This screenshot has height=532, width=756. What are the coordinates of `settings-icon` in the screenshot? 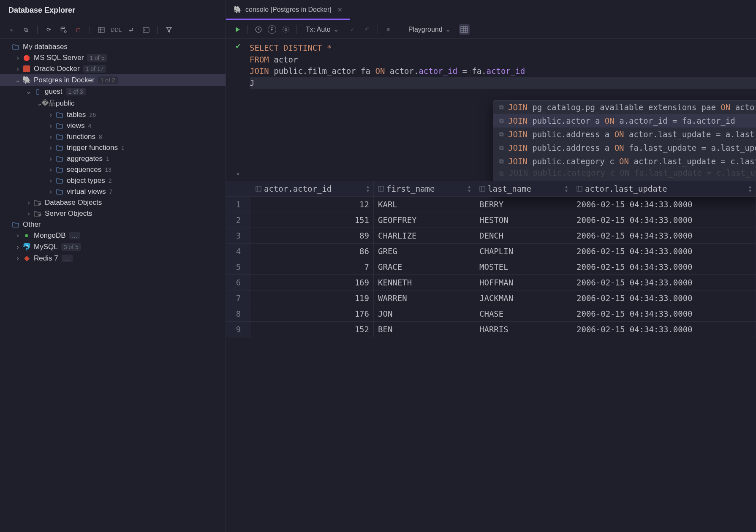 It's located at (286, 30).